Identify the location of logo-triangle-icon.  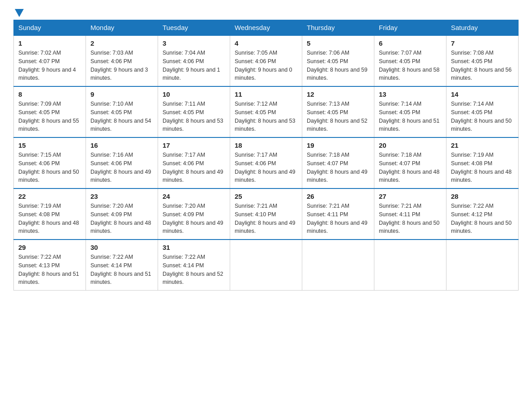
(19, 13).